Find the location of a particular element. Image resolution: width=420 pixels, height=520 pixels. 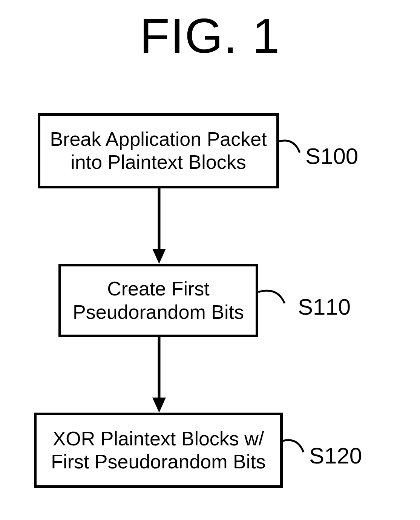

step-text: Create First Pseudorandom Bits is located at coordinates (158, 301).